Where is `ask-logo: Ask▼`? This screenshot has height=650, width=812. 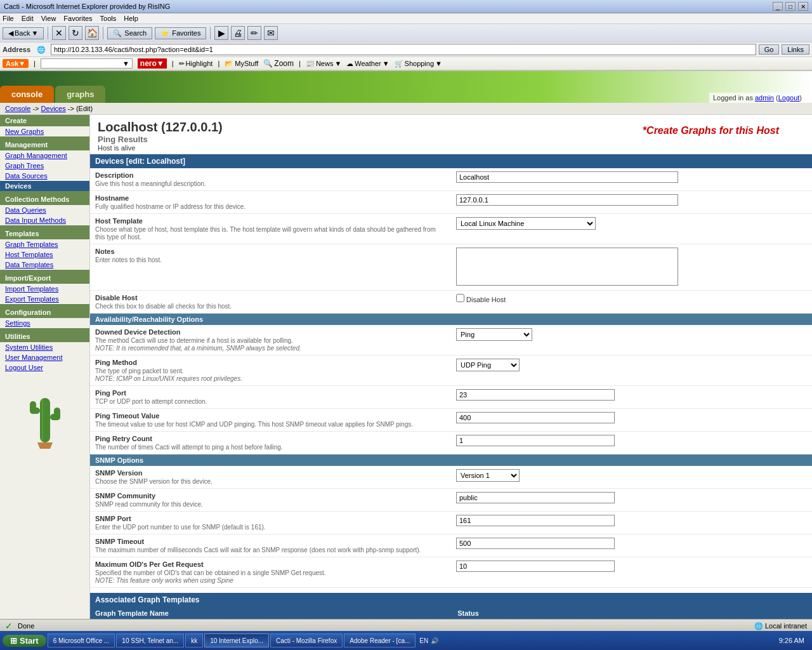
ask-logo: Ask▼ is located at coordinates (15, 63).